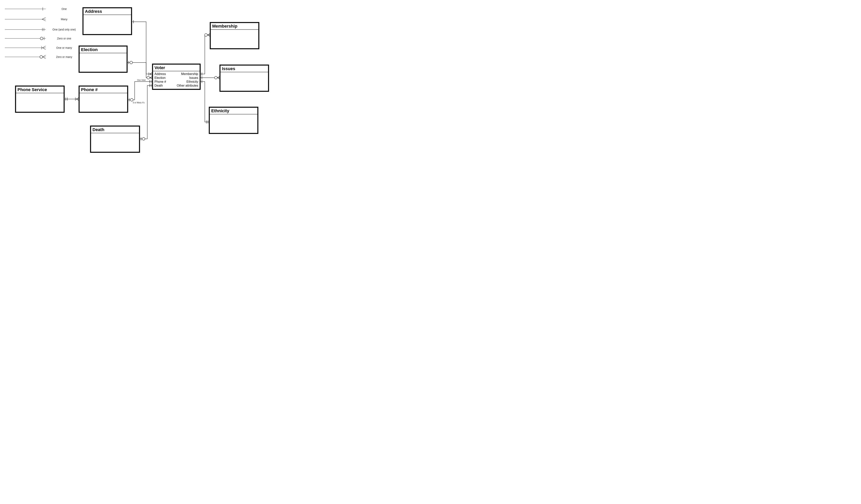  I want to click on legend-one-only-label: One (and only one), so click(64, 29).